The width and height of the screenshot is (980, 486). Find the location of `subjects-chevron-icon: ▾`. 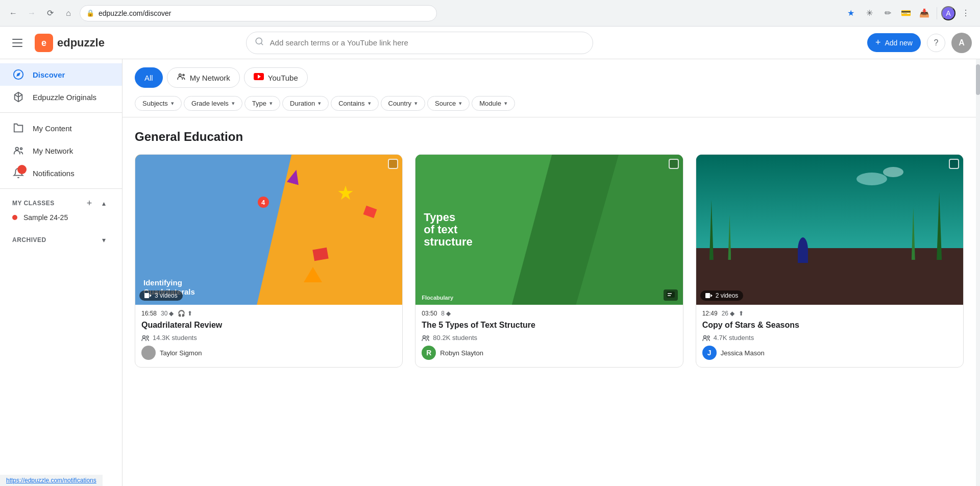

subjects-chevron-icon: ▾ is located at coordinates (173, 103).